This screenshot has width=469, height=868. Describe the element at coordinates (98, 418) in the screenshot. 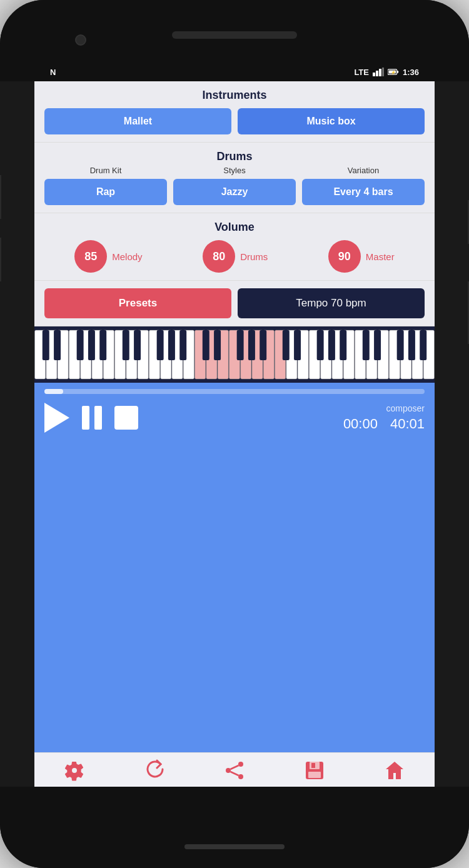

I see `pause-bar-right` at that location.